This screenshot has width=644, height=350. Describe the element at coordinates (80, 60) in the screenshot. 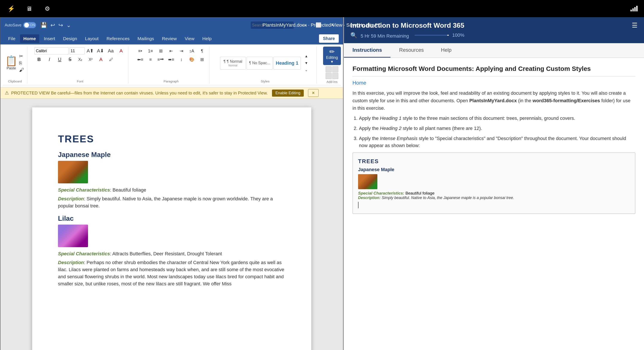

I see `subscript-button: X₂` at that location.